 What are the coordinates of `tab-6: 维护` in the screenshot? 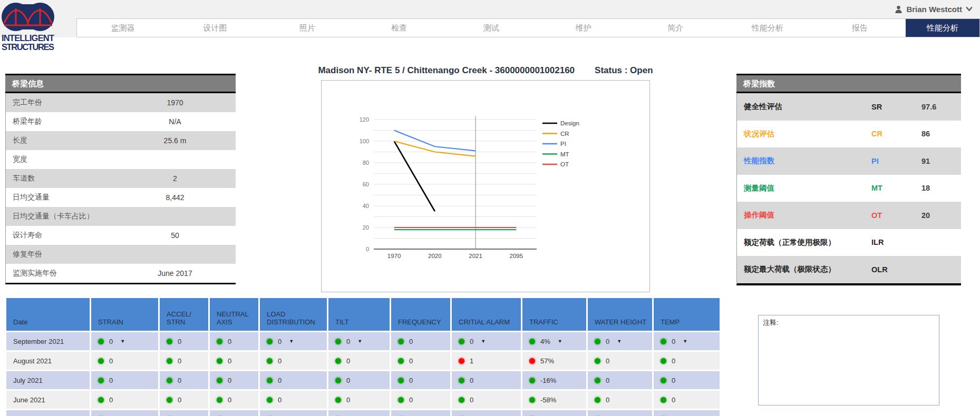 It's located at (583, 28).